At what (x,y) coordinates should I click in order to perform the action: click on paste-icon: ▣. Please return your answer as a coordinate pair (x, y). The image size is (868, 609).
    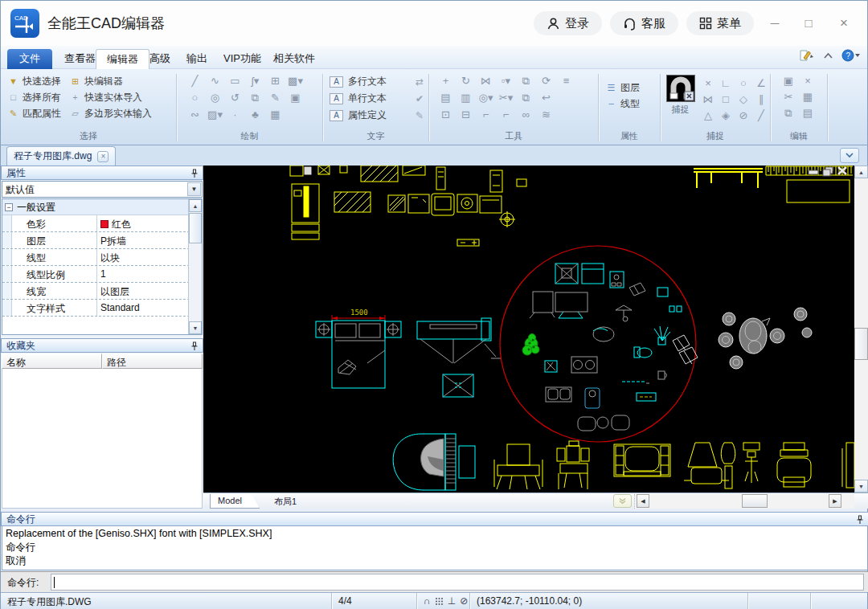
    Looking at the image, I should click on (788, 81).